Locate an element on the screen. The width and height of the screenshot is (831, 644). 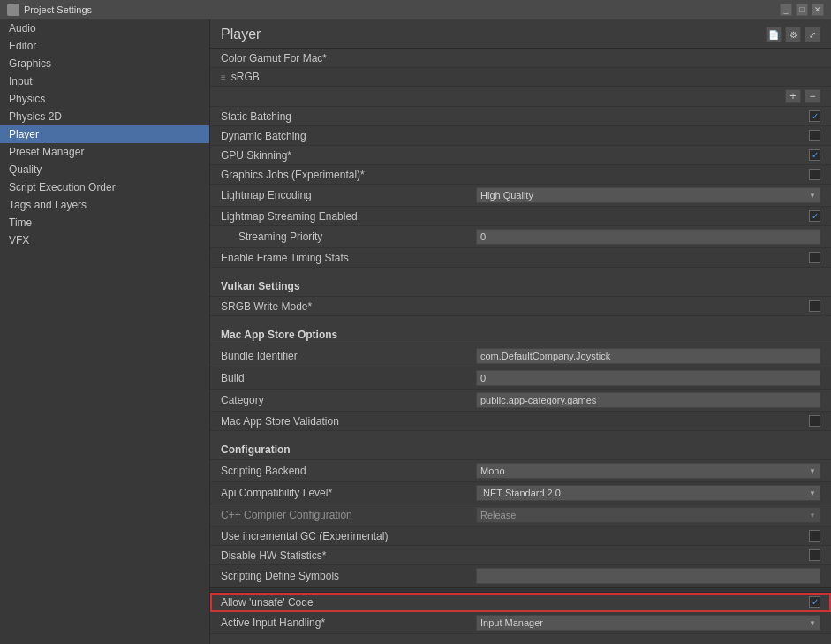
api-compat-arrow: ▼ is located at coordinates (812, 493).